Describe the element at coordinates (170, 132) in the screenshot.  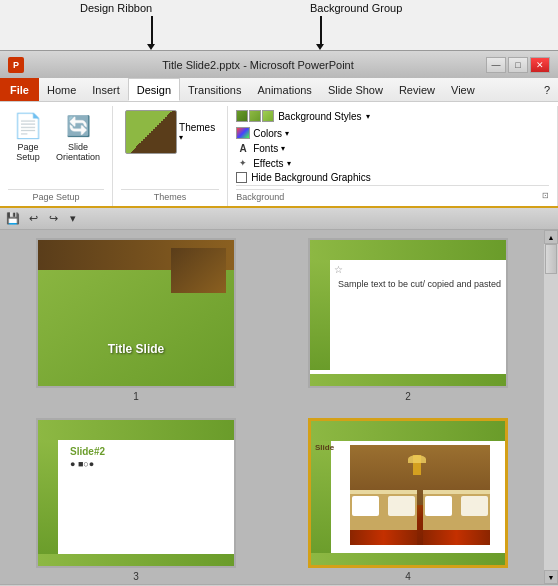
I see `themes-button: Themes ▾` at that location.